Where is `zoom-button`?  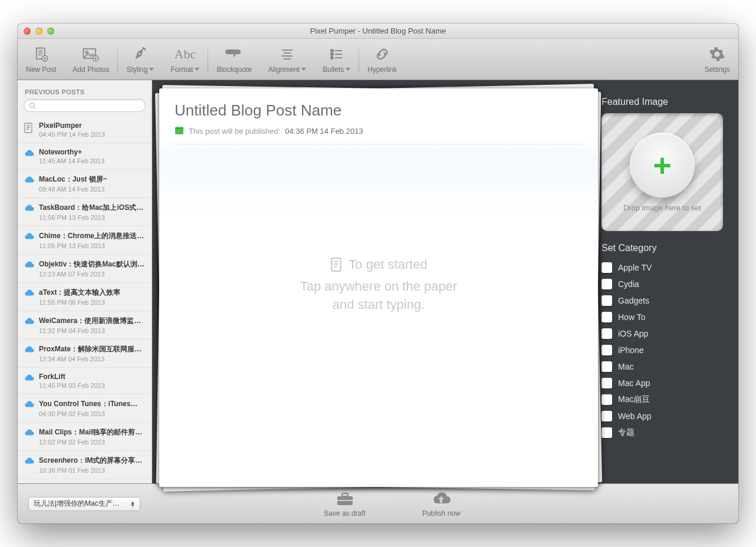
zoom-button is located at coordinates (51, 31).